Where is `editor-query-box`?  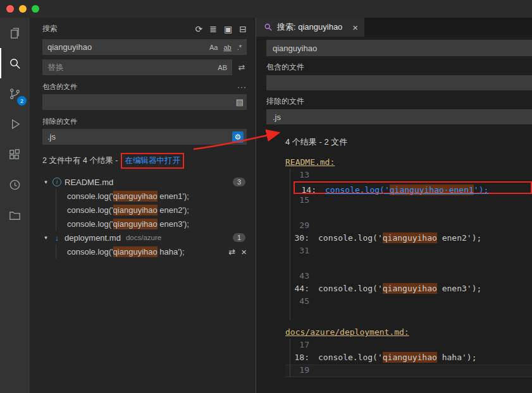
editor-query-box is located at coordinates (399, 48).